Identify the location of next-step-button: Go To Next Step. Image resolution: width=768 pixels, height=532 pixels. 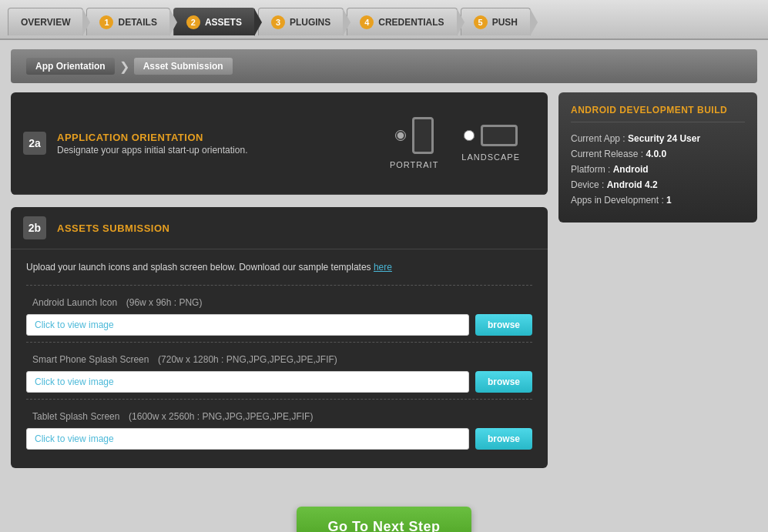
(384, 519).